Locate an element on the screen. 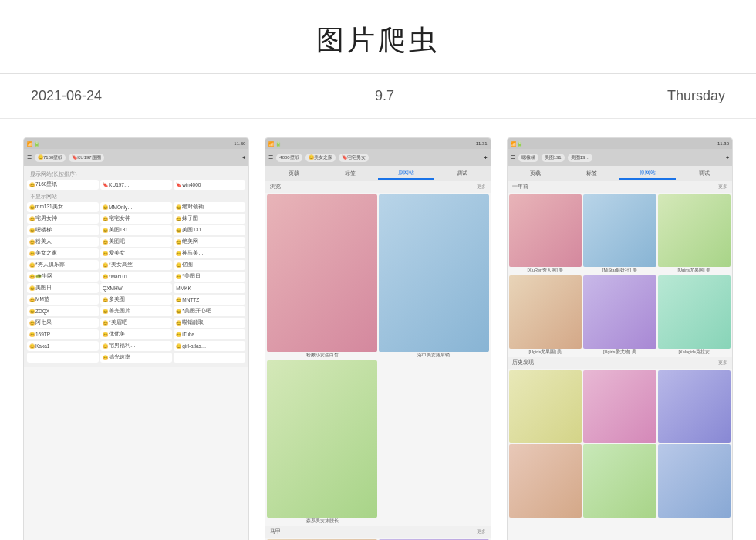 The image size is (756, 540). page-title: 图片爬虫 is located at coordinates (378, 40).